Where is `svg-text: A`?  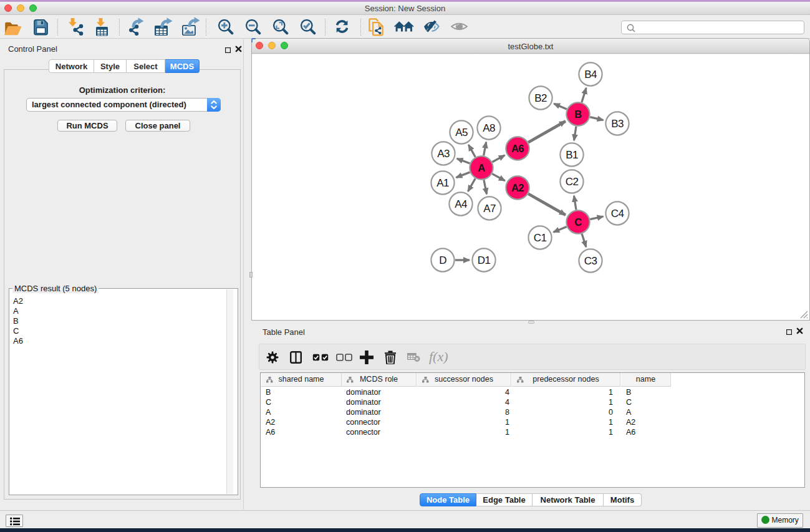
svg-text: A is located at coordinates (481, 168).